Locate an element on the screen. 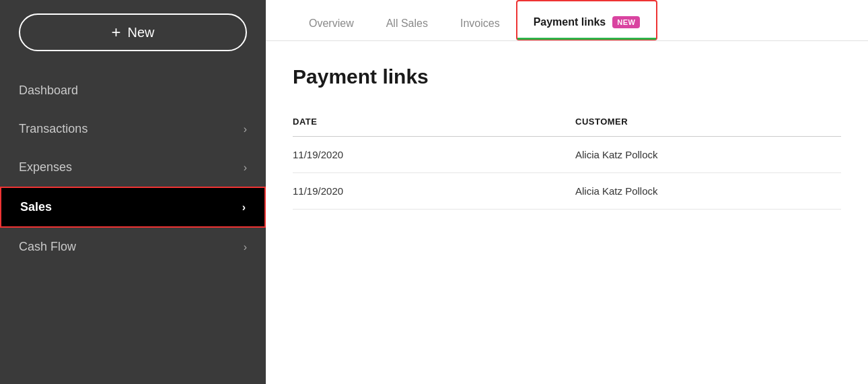  tab-payment-links-wrapper: Payment links NEW is located at coordinates (587, 20).